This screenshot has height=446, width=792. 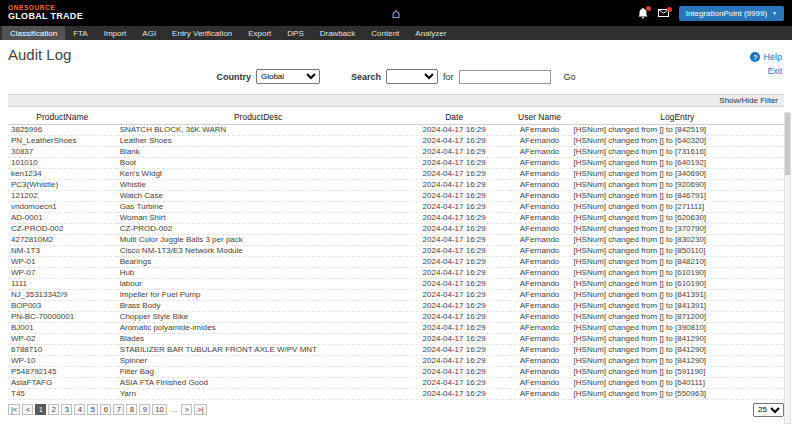 I want to click on help-link: ? Help, so click(x=766, y=57).